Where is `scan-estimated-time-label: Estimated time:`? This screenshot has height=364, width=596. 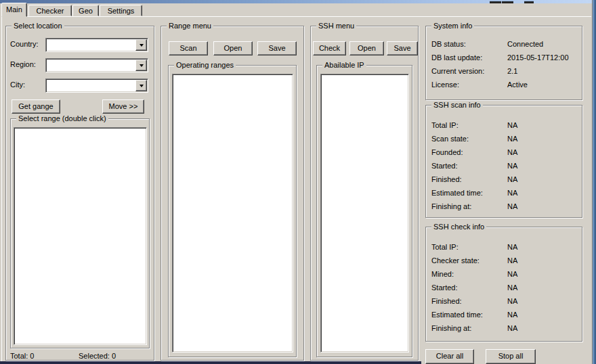
scan-estimated-time-label: Estimated time: is located at coordinates (457, 193).